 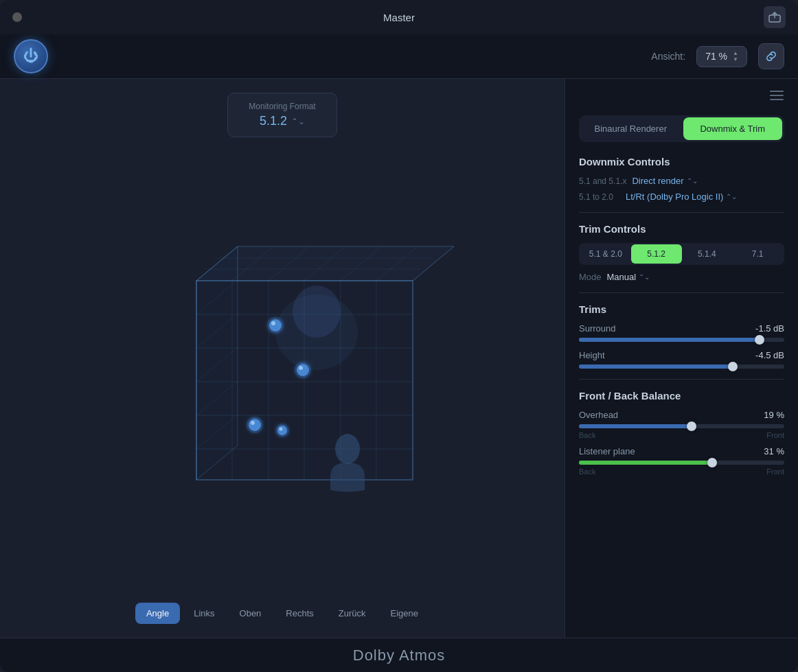 What do you see at coordinates (404, 614) in the screenshot?
I see `view-btn-eigene: Eigene` at bounding box center [404, 614].